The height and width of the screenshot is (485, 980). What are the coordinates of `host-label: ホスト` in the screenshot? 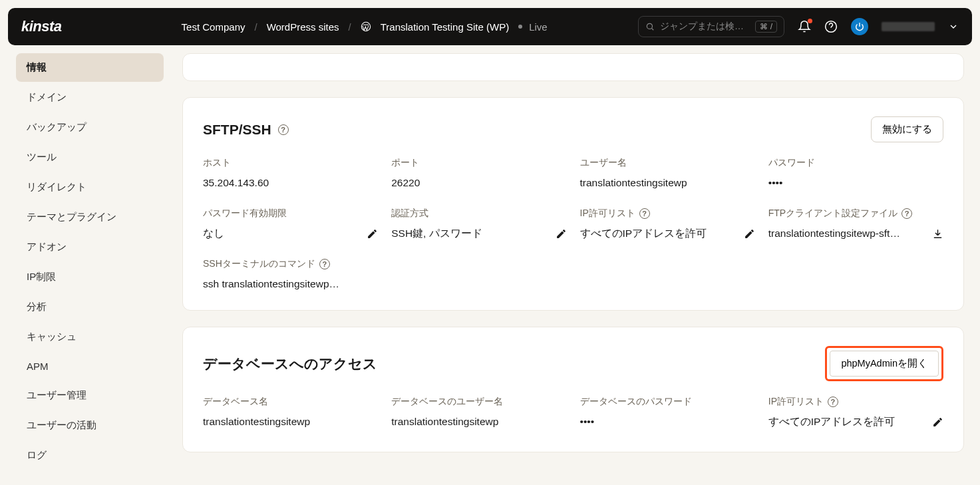 It's located at (290, 163).